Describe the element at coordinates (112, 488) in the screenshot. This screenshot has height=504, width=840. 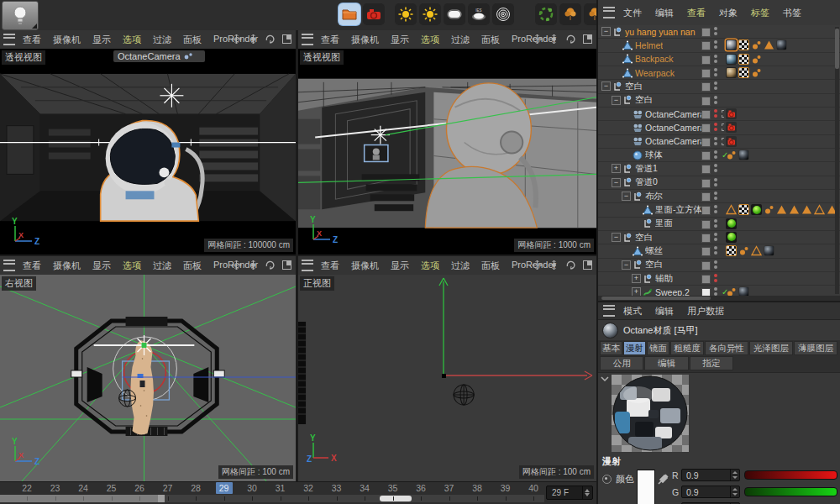
I see `frame-number: 25` at that location.